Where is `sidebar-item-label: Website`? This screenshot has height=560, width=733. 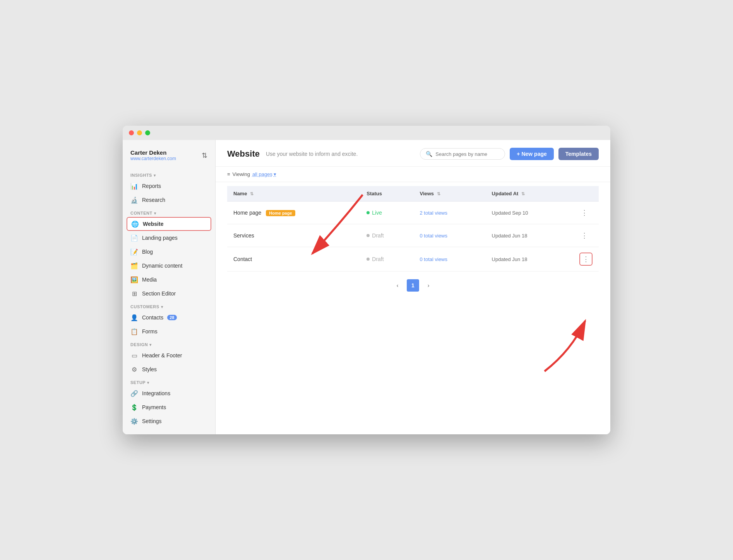
sidebar-item-label: Website is located at coordinates (153, 224).